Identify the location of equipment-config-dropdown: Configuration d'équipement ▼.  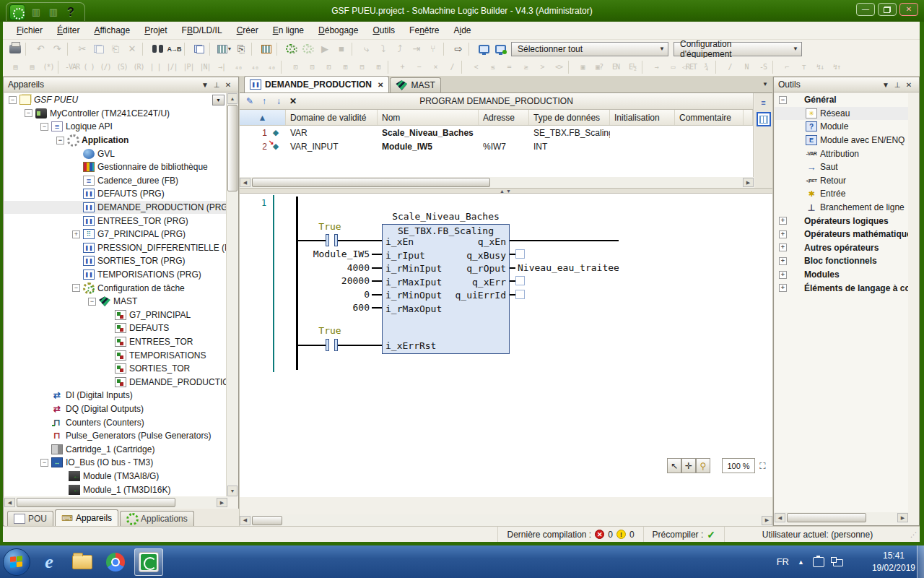
(738, 49).